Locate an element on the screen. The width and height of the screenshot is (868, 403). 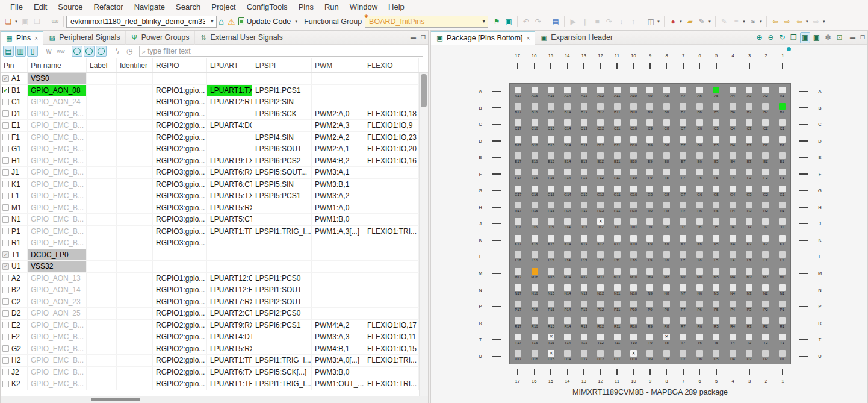
package-pin-K8: K8 is located at coordinates (667, 240).